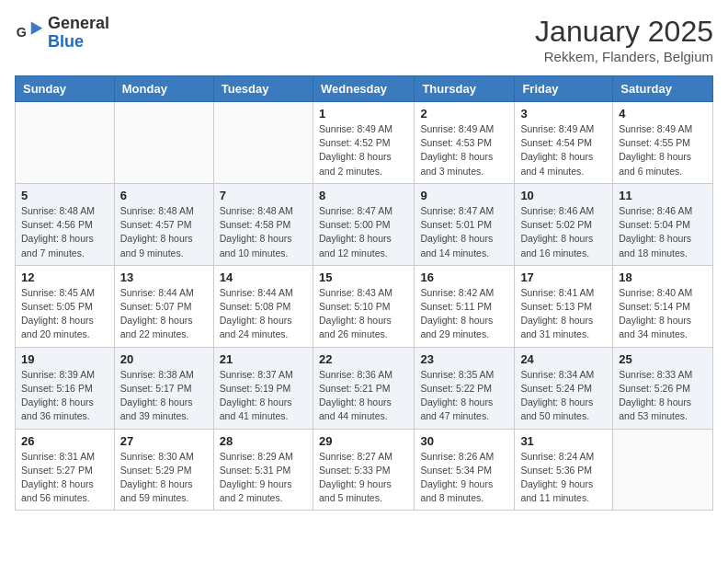 The image size is (728, 563). What do you see at coordinates (263, 442) in the screenshot?
I see `day-number: 28` at bounding box center [263, 442].